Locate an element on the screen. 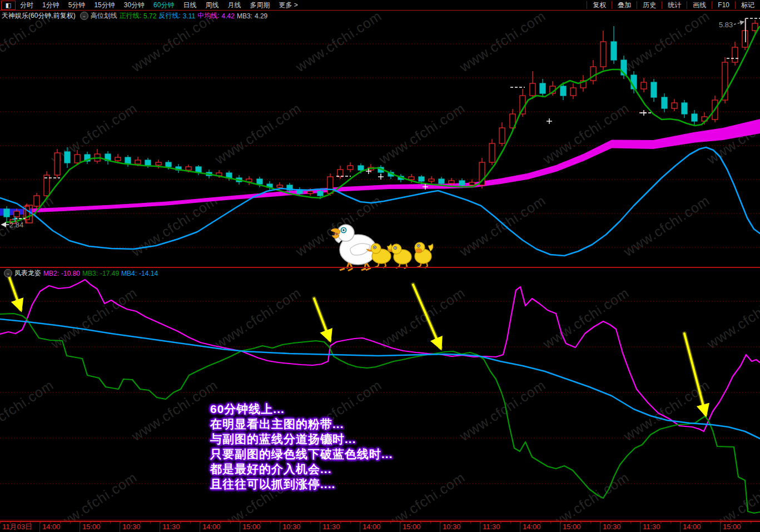 This screenshot has height=532, width=760. tab-1min: 1分钟 is located at coordinates (51, 6).